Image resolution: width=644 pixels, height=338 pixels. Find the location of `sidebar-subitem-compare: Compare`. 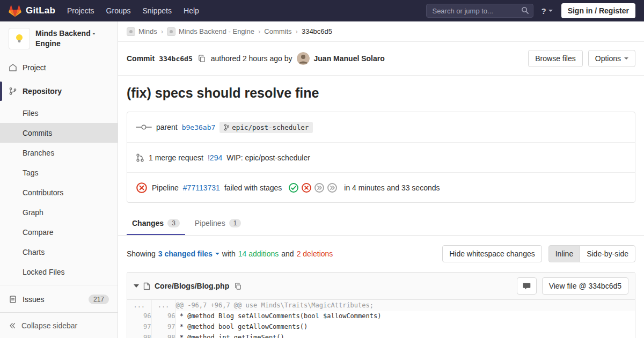

sidebar-subitem-compare: Compare is located at coordinates (59, 232).